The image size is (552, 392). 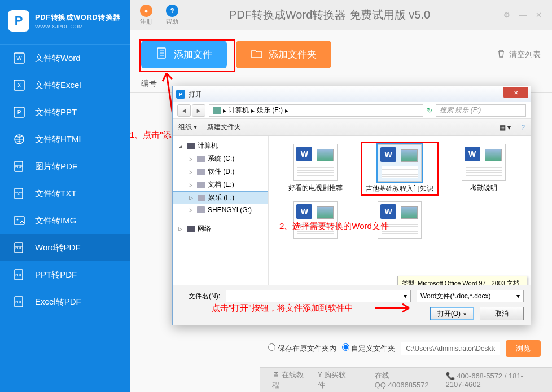 I want to click on sidebar-item-file-to-ppt: P文件转PPT, so click(x=65, y=112).